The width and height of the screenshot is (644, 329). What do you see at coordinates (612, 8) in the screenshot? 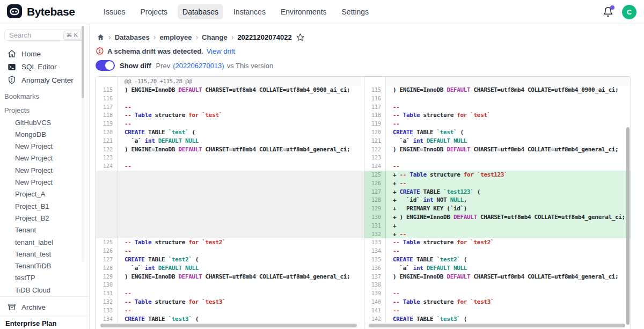
I see `notification-dot` at bounding box center [612, 8].